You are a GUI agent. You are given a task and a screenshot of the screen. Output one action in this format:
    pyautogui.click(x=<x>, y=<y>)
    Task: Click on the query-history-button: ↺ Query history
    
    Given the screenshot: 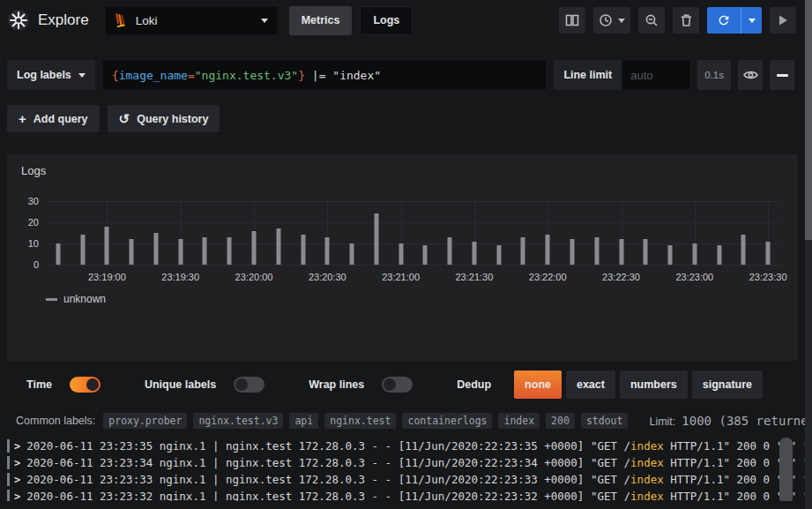 What is the action you would take?
    pyautogui.click(x=164, y=118)
    